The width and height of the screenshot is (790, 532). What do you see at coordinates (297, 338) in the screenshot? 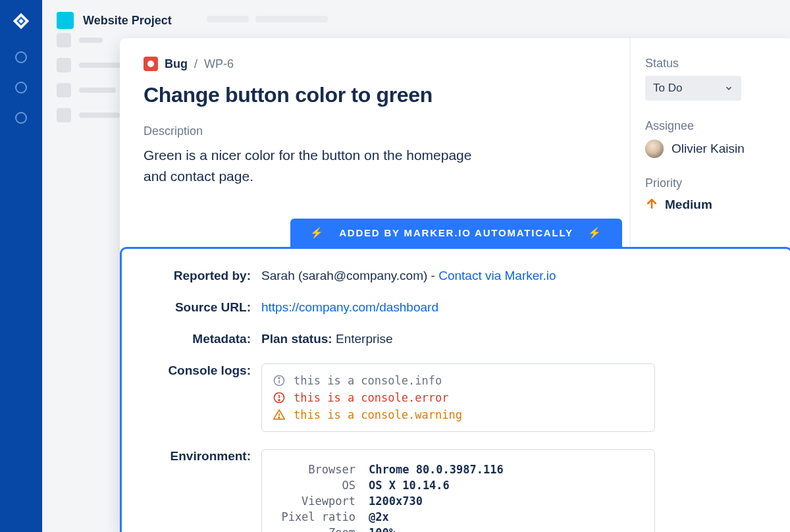
I see `metadata-key: Plan status:` at bounding box center [297, 338].